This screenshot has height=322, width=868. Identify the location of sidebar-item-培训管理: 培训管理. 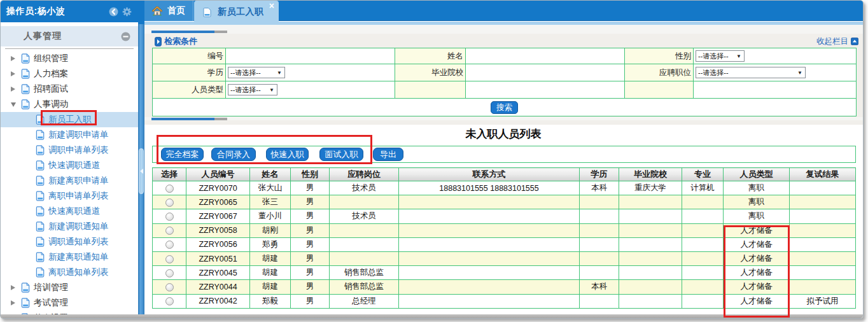
(69, 288).